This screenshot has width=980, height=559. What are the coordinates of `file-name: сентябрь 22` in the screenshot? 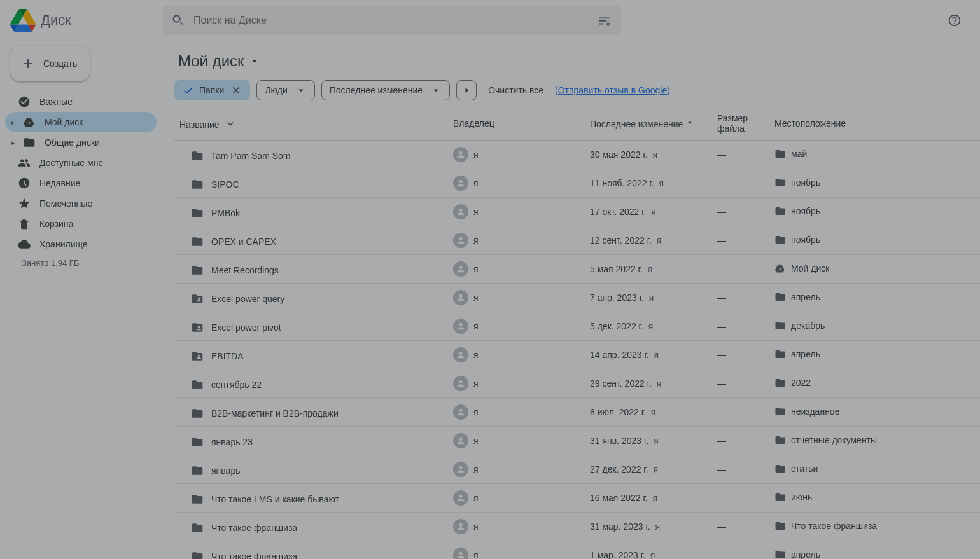 It's located at (237, 385).